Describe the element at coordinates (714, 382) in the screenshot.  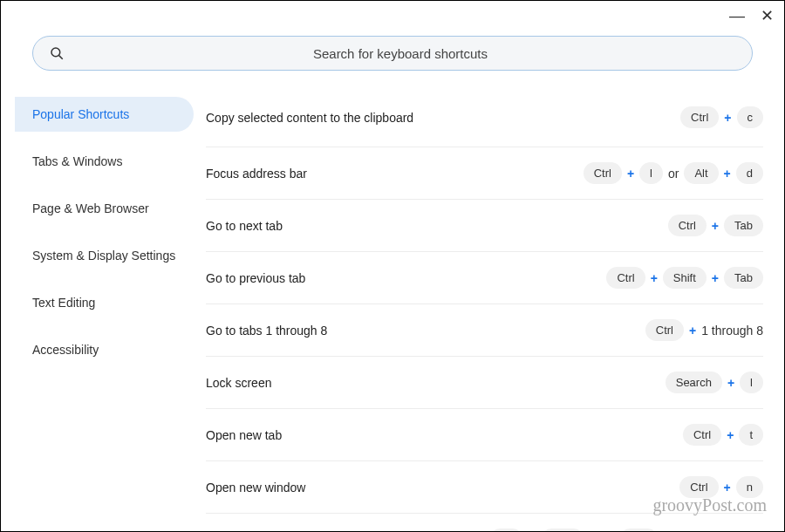
I see `shortcut-combo: Search+l` at that location.